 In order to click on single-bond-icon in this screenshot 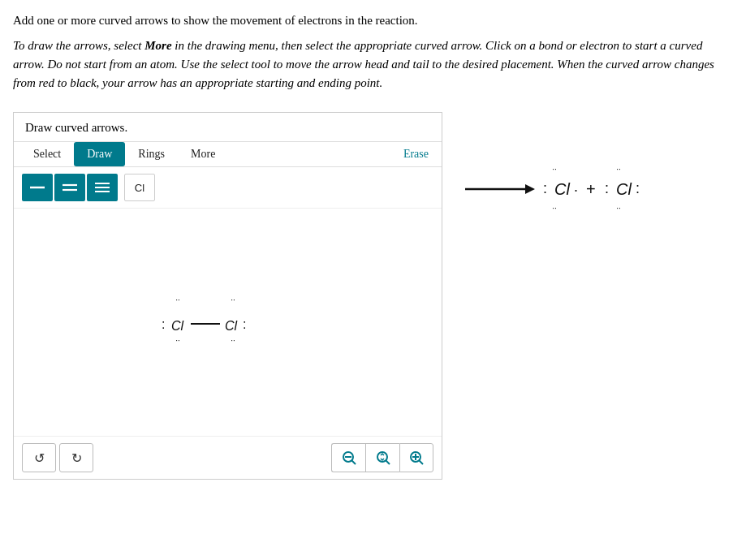, I will do `click(37, 187)`.